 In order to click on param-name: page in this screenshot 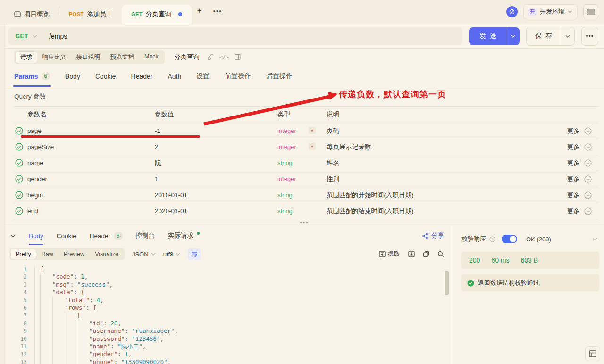, I will do `click(91, 131)`.